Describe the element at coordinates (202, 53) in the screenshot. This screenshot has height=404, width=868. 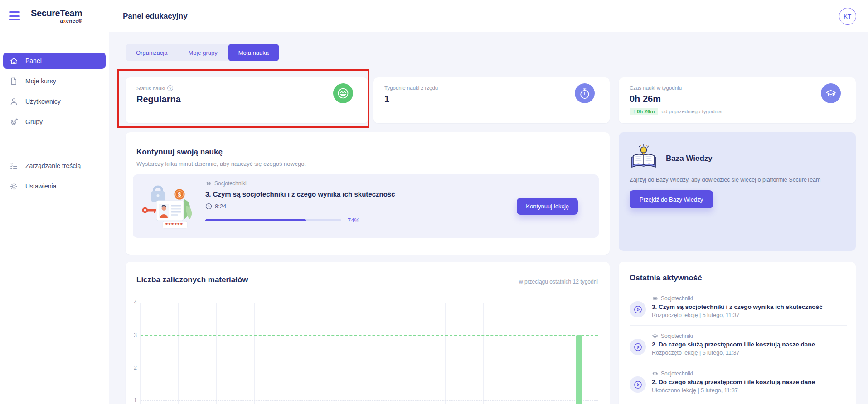
I see `view-tabs: Organizacja Moje grupy Moja nauka` at that location.